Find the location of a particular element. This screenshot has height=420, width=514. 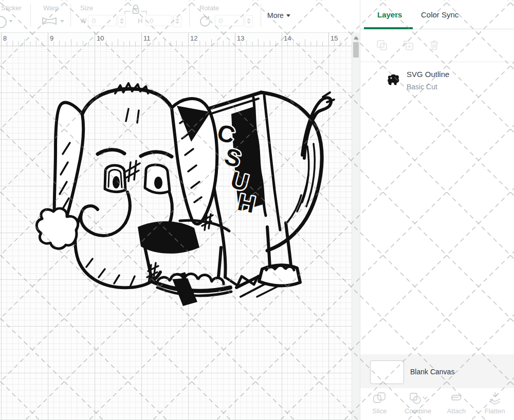

ruler-number: 12 is located at coordinates (194, 38).